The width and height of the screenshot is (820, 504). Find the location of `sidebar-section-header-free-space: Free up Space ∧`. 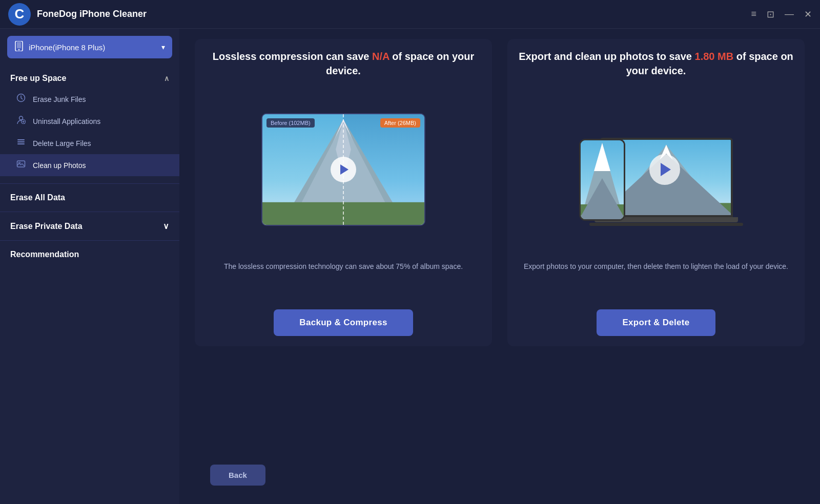

sidebar-section-header-free-space: Free up Space ∧ is located at coordinates (90, 78).